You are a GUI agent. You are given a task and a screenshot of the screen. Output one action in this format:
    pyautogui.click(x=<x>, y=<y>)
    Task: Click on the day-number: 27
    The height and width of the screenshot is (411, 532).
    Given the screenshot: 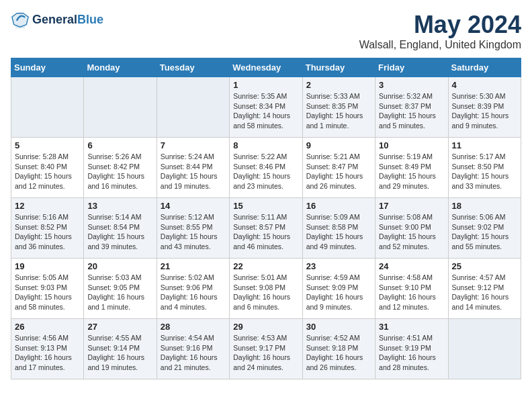 What is the action you would take?
    pyautogui.click(x=120, y=326)
    